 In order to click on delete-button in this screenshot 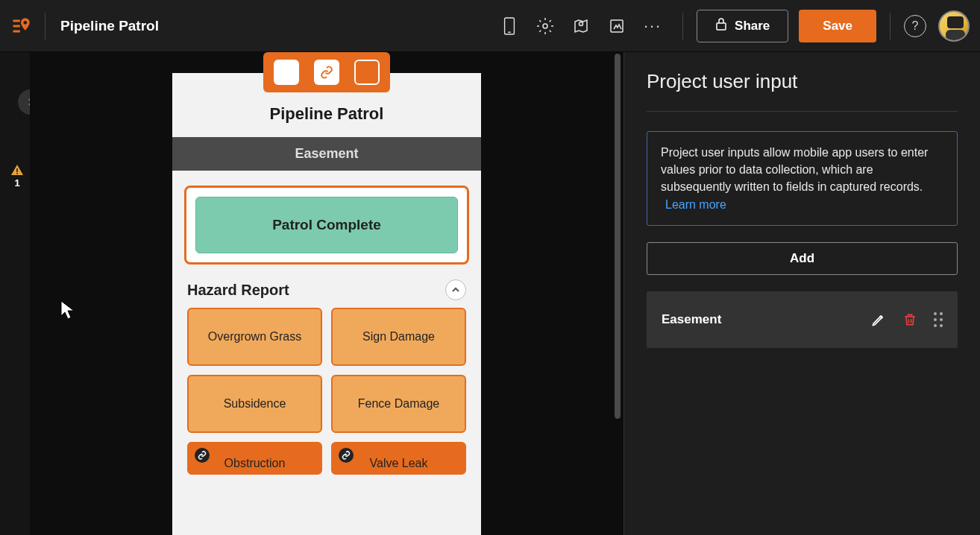, I will do `click(910, 320)`.